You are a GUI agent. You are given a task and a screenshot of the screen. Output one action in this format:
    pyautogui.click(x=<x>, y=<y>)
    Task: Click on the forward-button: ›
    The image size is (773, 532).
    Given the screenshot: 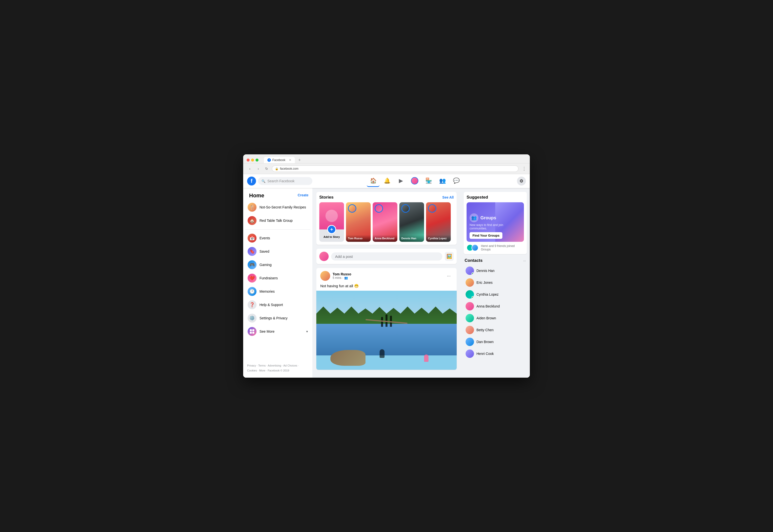 What is the action you would take?
    pyautogui.click(x=258, y=169)
    